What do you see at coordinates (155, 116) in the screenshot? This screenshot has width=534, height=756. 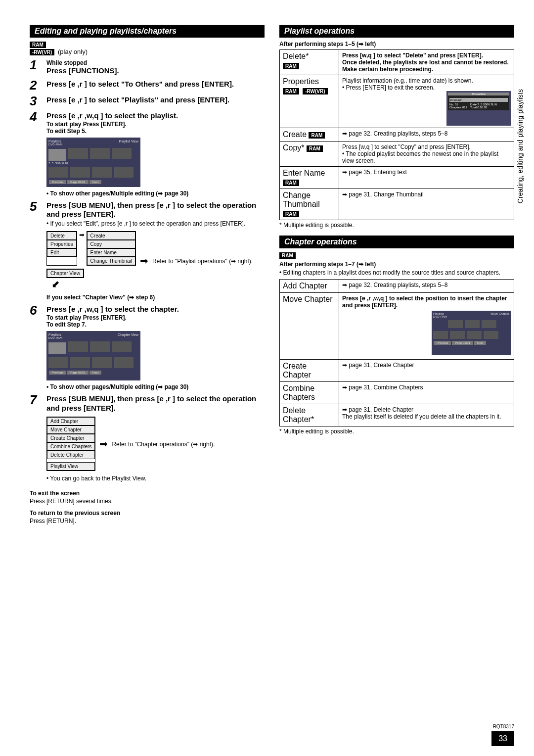 I see `step-main: Press [e ,r ,w,q ] to select the playlis…` at bounding box center [155, 116].